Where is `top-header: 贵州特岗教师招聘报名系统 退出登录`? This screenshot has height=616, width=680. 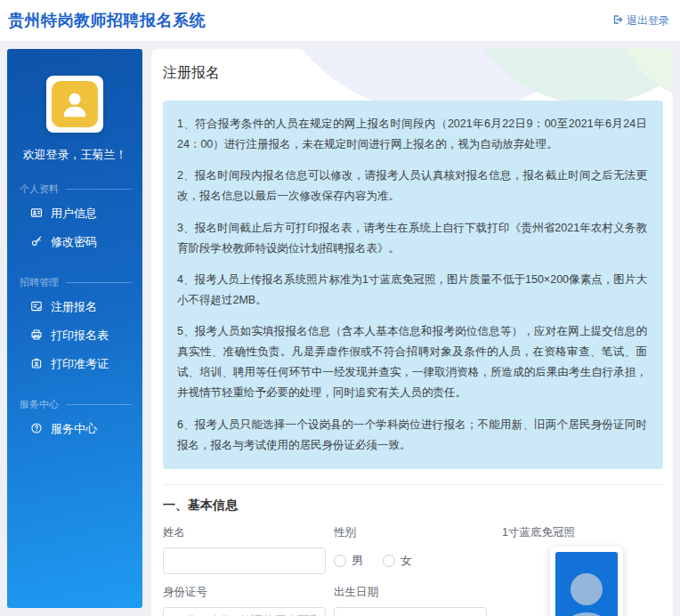 top-header: 贵州特岗教师招聘报名系统 退出登录 is located at coordinates (340, 20).